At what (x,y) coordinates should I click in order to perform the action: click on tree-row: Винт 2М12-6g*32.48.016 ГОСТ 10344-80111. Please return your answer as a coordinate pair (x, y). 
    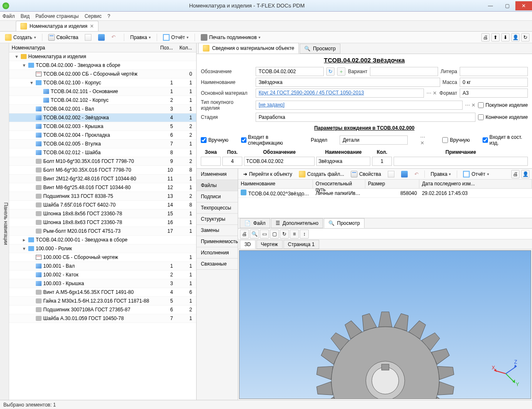
    Looking at the image, I should click on (103, 179).